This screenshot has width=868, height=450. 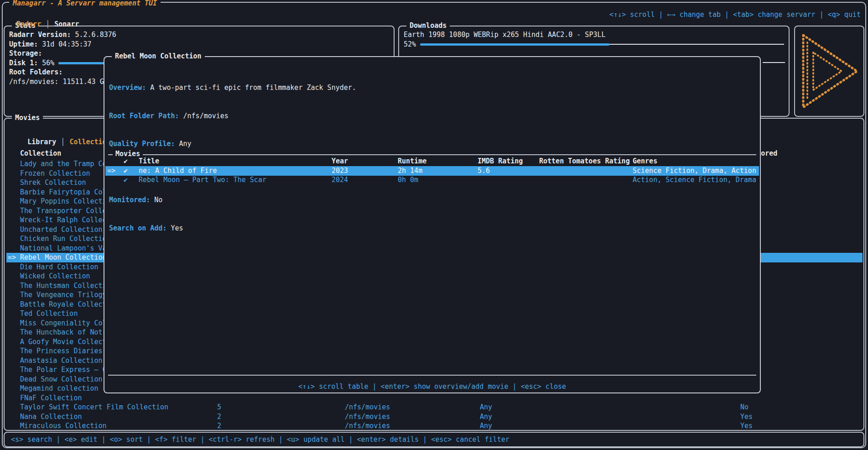 What do you see at coordinates (48, 63) in the screenshot?
I see `disk-percent: 56%` at bounding box center [48, 63].